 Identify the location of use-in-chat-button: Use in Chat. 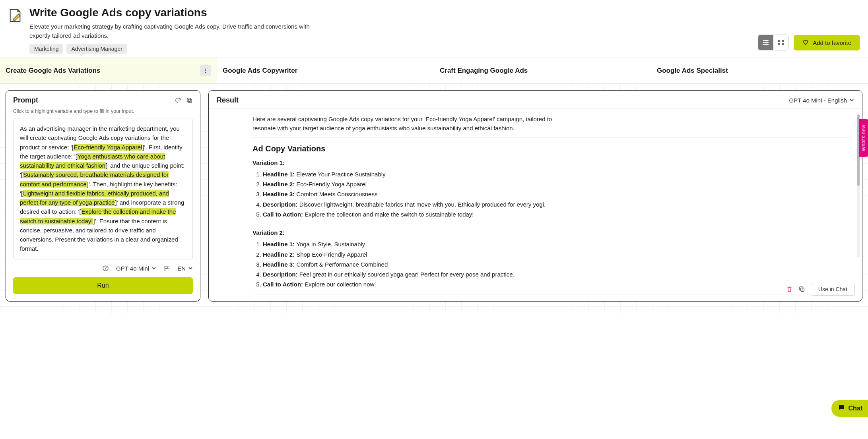
(833, 289).